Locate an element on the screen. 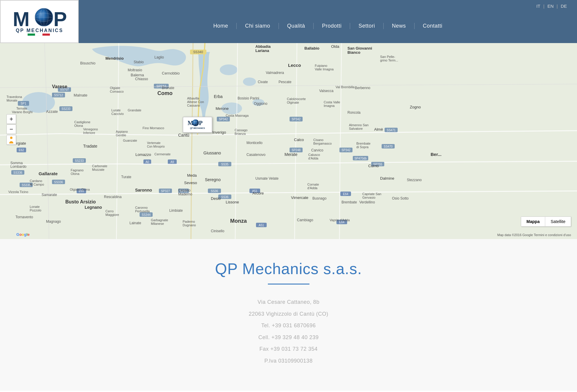  svg-text: Costa Valle is located at coordinates (332, 102).